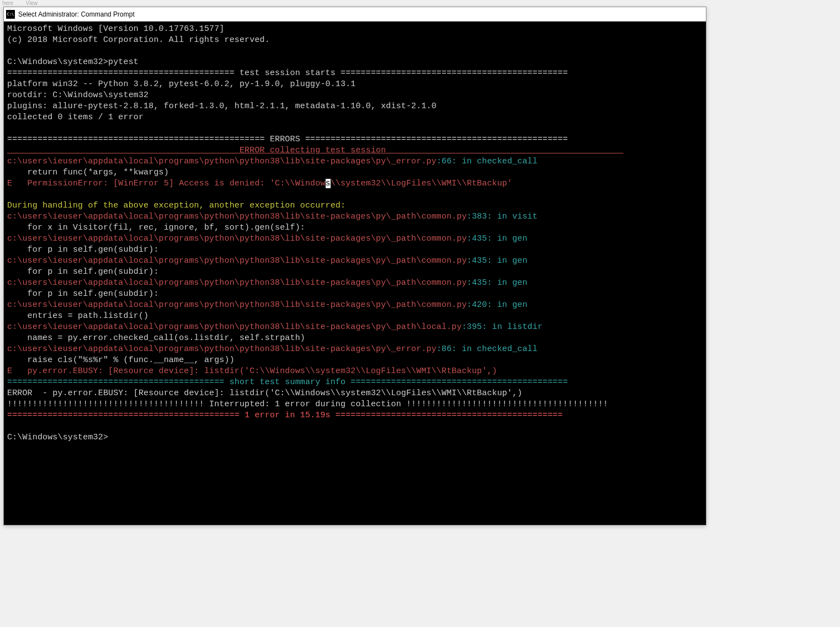 The width and height of the screenshot is (840, 627). Describe the element at coordinates (355, 316) in the screenshot. I see `terminal-line: entries = path.listdir()` at that location.